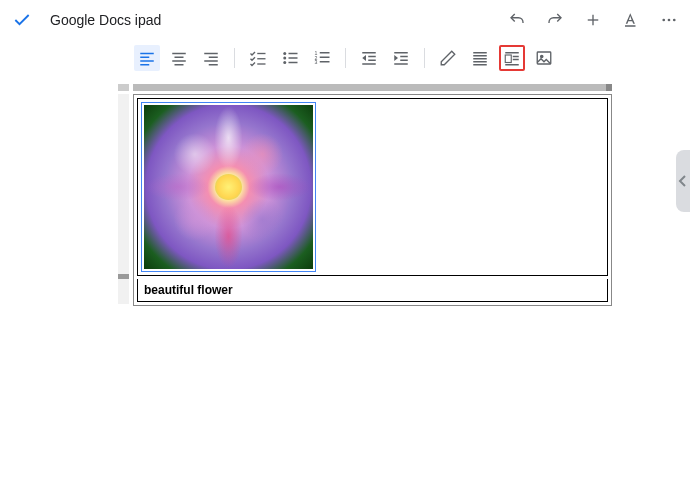  What do you see at coordinates (372, 290) in the screenshot?
I see `table-caption-cell: beautiful flower` at bounding box center [372, 290].